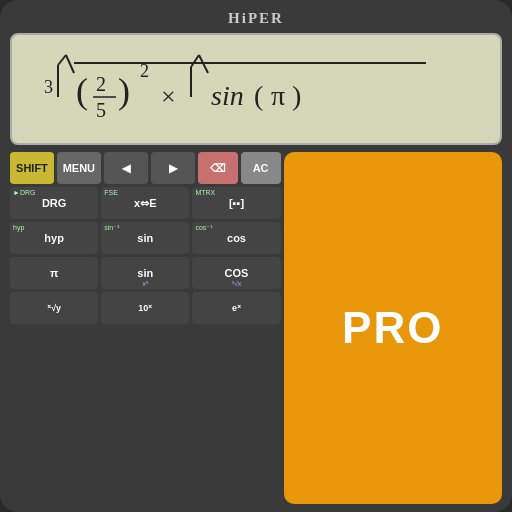 This screenshot has width=512, height=512. Describe the element at coordinates (54, 273) in the screenshot. I see `pi-button: π` at that location.